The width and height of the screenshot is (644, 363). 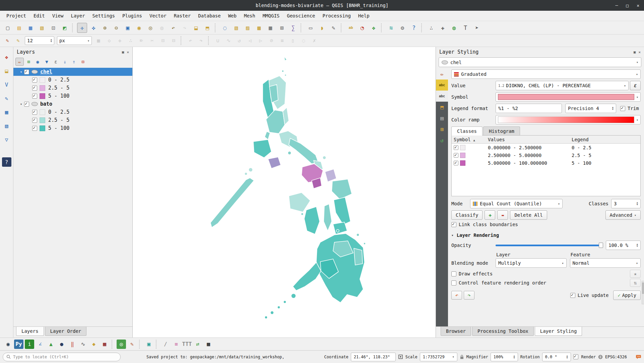 What do you see at coordinates (72, 344) in the screenshot?
I see `temporal-bars-icon: ‖` at bounding box center [72, 344].